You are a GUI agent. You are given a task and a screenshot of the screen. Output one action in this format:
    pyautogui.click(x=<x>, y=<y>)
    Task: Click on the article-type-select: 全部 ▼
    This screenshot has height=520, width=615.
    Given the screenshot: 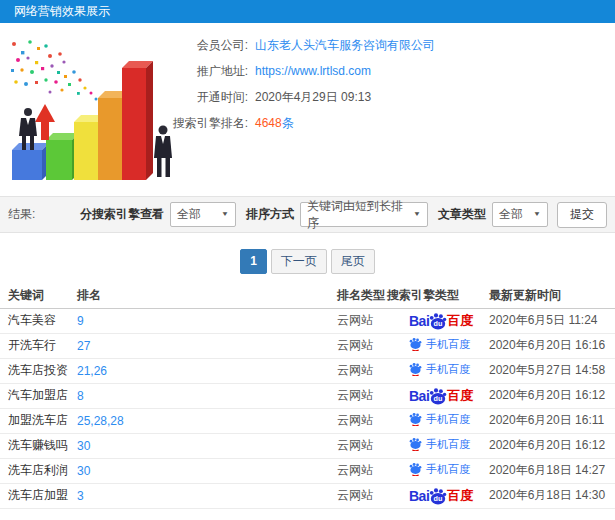 What is the action you would take?
    pyautogui.click(x=520, y=214)
    